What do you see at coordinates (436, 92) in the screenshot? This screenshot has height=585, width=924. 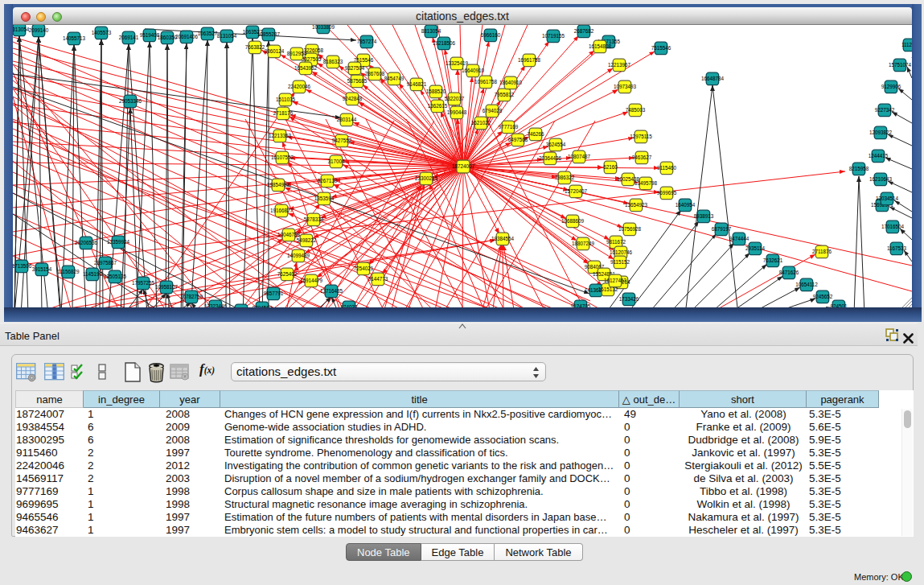 I see `svg-text: 1588520` at bounding box center [436, 92].